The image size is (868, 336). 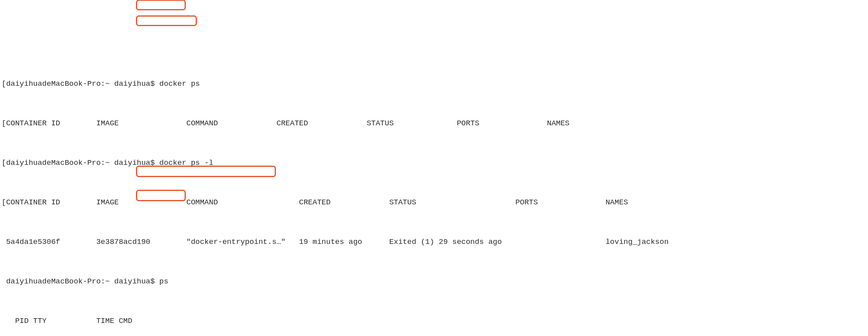 What do you see at coordinates (434, 202) in the screenshot?
I see `docker-ps-l-header: [CONTAINER ID IMAGE COMMAND CREATED STAT…` at bounding box center [434, 202].